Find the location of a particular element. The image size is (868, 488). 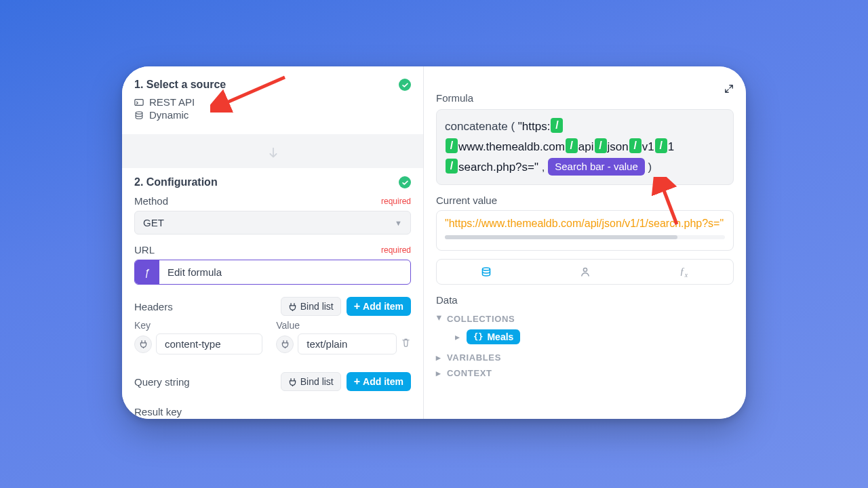

url-formula-text: Edit formula is located at coordinates (285, 272).